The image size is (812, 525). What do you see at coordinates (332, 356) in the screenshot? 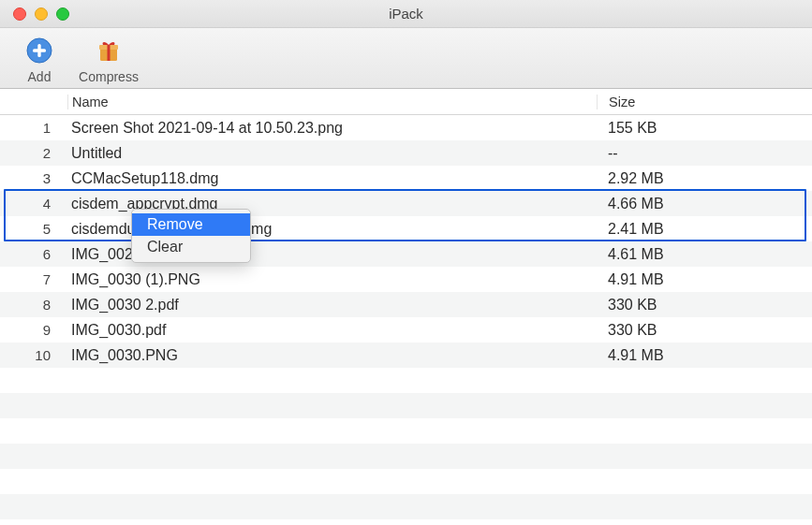
I see `file-name: IMG_0030.PNG` at bounding box center [332, 356].